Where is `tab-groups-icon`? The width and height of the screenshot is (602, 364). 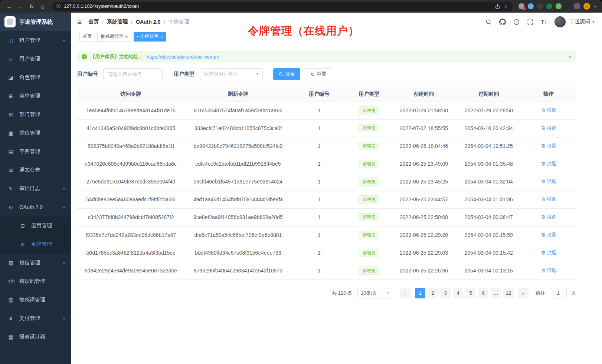 tab-groups-icon is located at coordinates (577, 6).